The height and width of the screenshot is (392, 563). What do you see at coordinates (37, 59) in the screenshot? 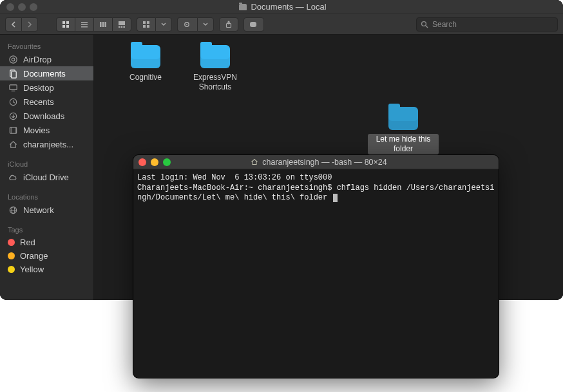
I see `sidebar-item-label: AirDrop` at bounding box center [37, 59].